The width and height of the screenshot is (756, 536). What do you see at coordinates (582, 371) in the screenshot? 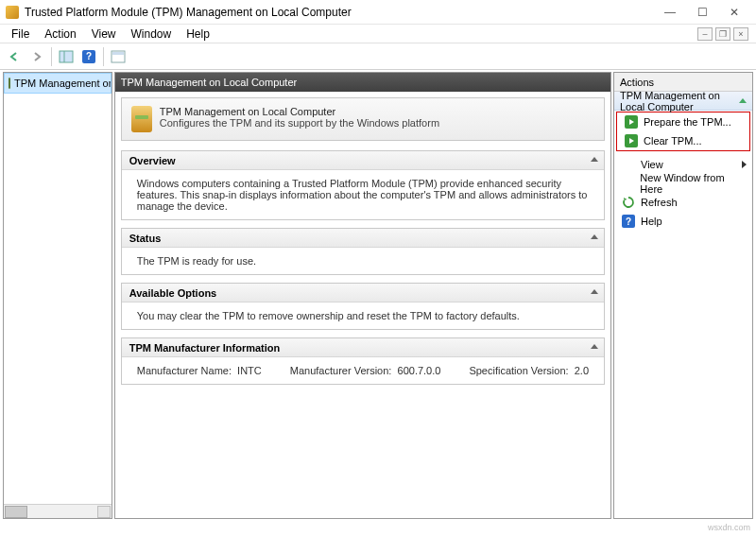
I see `spec-version-value: 2.0` at bounding box center [582, 371].